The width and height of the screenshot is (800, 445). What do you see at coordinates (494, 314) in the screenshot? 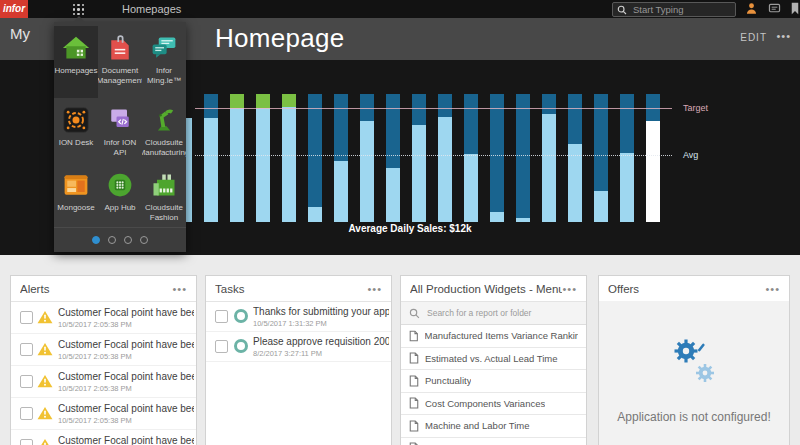
I see `report-search` at bounding box center [494, 314].